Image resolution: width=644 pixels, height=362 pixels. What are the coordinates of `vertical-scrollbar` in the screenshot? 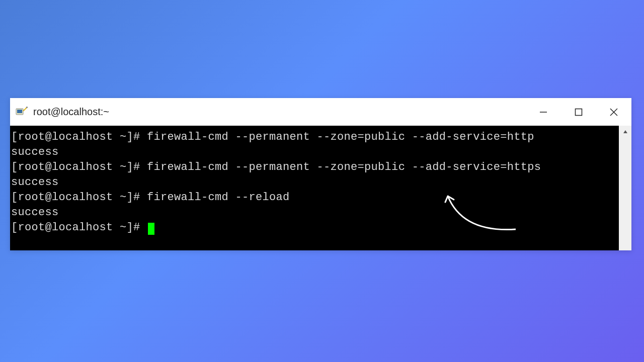 It's located at (625, 188).